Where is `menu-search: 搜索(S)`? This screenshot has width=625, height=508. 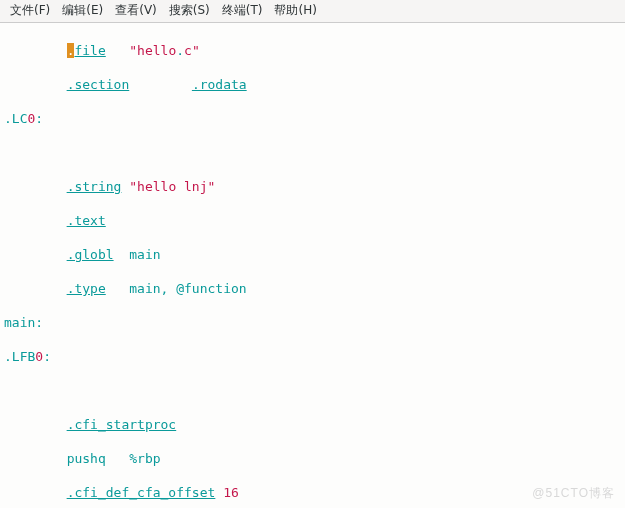 menu-search: 搜索(S) is located at coordinates (190, 11).